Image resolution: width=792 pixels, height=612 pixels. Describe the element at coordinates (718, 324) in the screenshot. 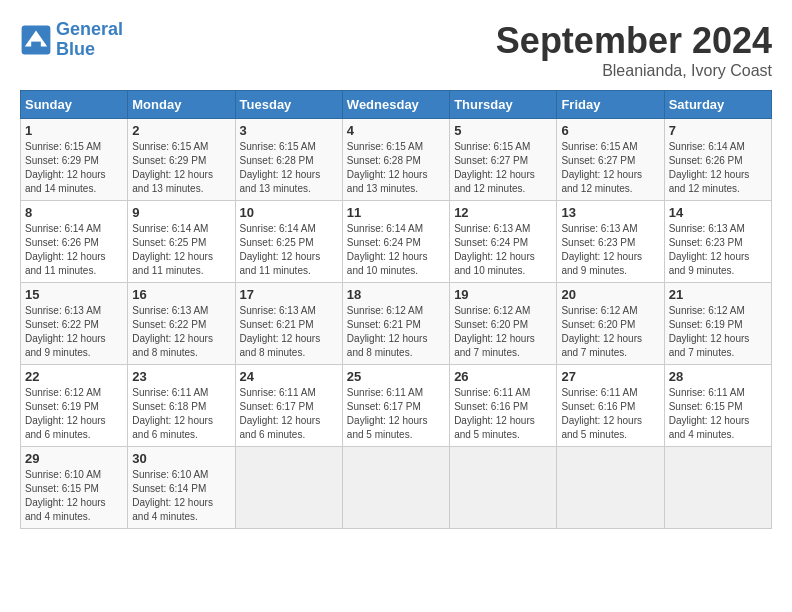

I see `calendar-cell: 21Sunrise: 6:12 AM Sunset: 6:19 PM Dayli…` at that location.